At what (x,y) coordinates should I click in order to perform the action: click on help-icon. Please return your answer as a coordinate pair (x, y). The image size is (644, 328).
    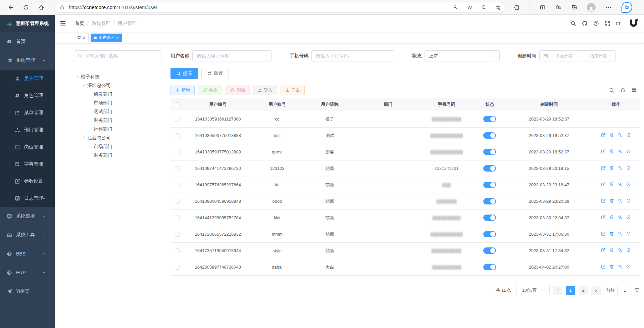
    Looking at the image, I should click on (596, 24).